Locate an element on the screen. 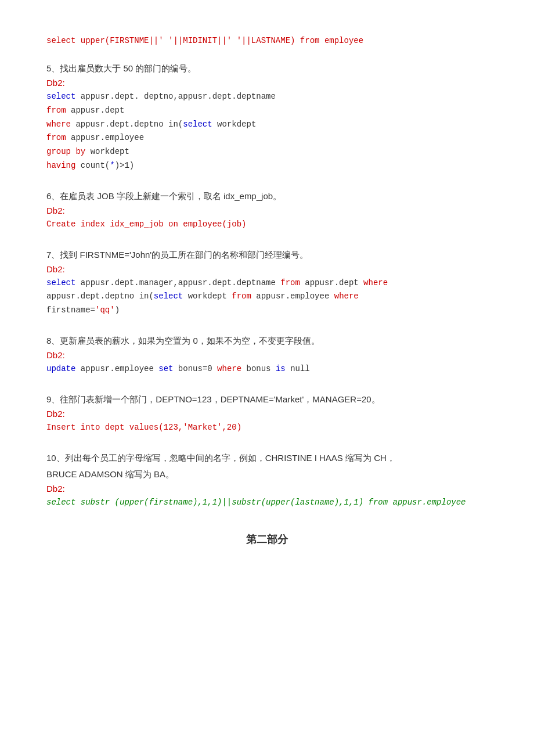  q5-question: 5、找出雇员数大于 50 的部门的编号。 is located at coordinates (267, 69).